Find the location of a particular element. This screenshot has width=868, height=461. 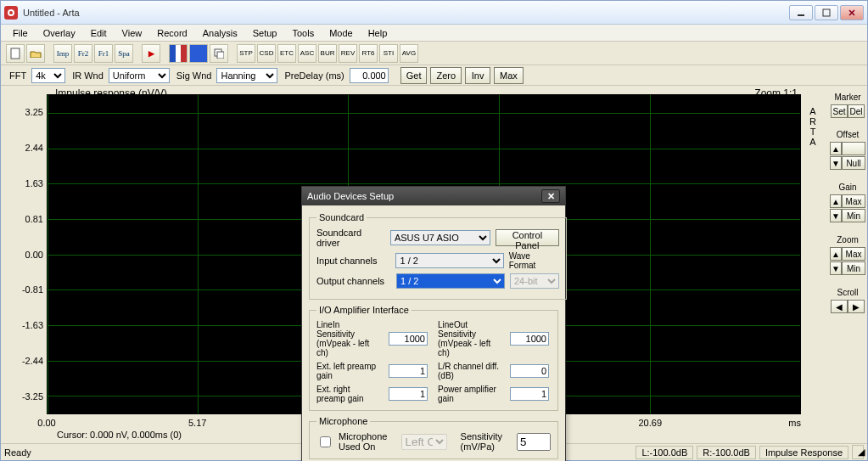

marker-del-button: Del is located at coordinates (856, 111).